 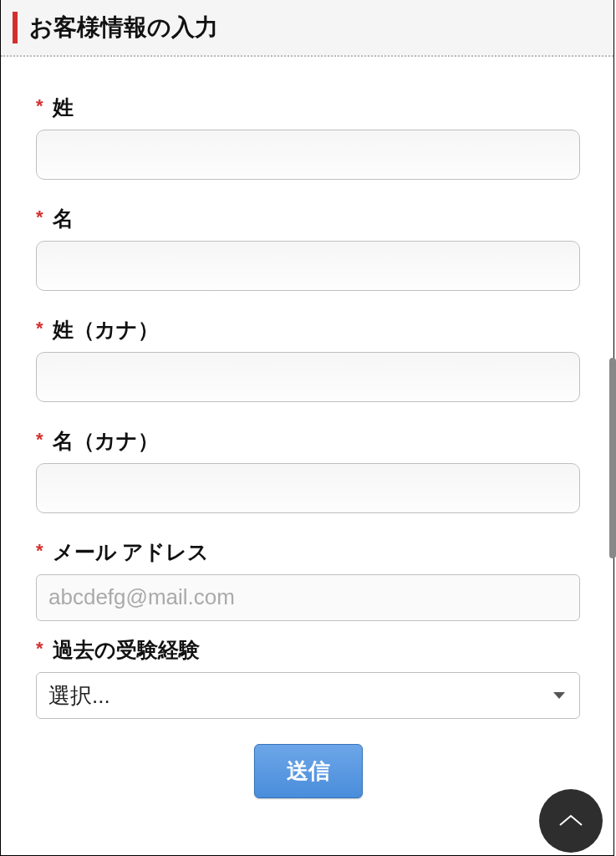 I want to click on scrollbar-thumb, so click(x=613, y=458).